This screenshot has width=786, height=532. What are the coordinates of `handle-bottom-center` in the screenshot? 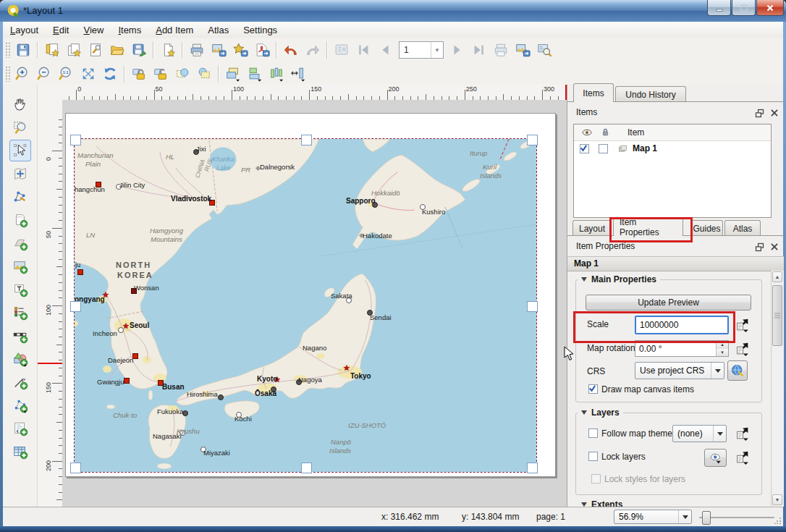 It's located at (307, 468).